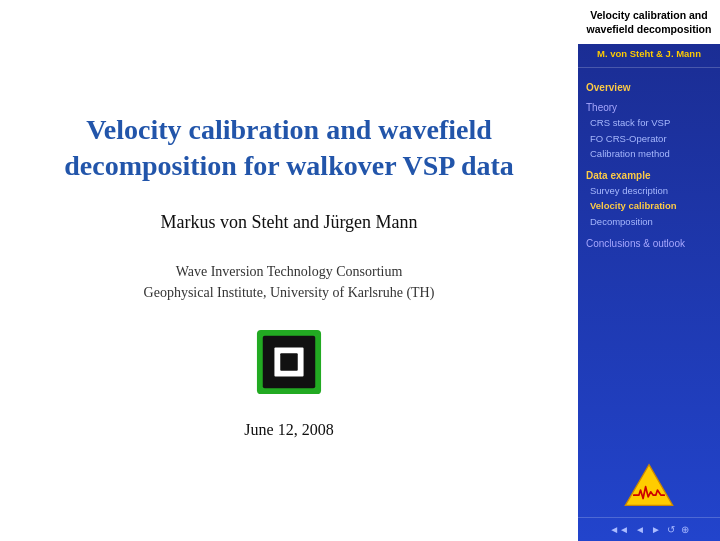 This screenshot has width=720, height=541. I want to click on sidebar-header: Velocity calibration and wavefield decom…, so click(649, 22).